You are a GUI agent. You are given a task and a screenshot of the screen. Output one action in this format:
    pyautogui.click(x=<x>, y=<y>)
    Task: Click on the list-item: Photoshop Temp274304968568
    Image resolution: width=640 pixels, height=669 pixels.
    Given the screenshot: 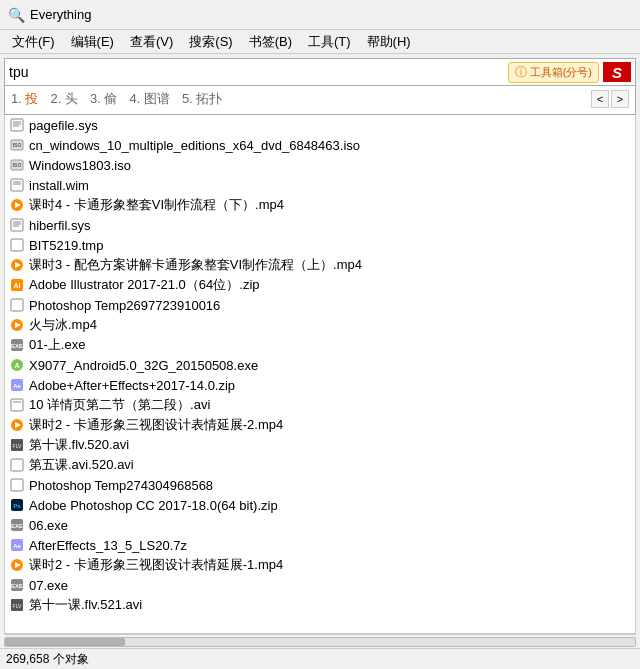 What is the action you would take?
    pyautogui.click(x=320, y=485)
    